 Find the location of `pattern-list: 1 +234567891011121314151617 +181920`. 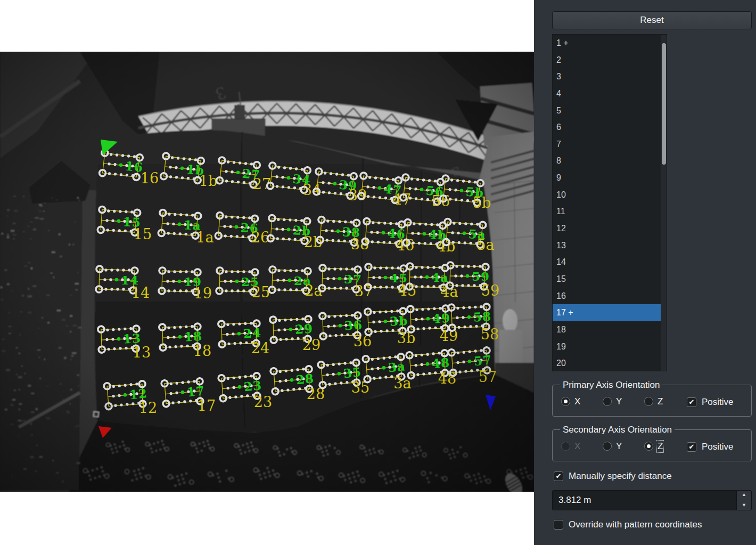

pattern-list: 1 +234567891011121314151617 +181920 is located at coordinates (610, 202).